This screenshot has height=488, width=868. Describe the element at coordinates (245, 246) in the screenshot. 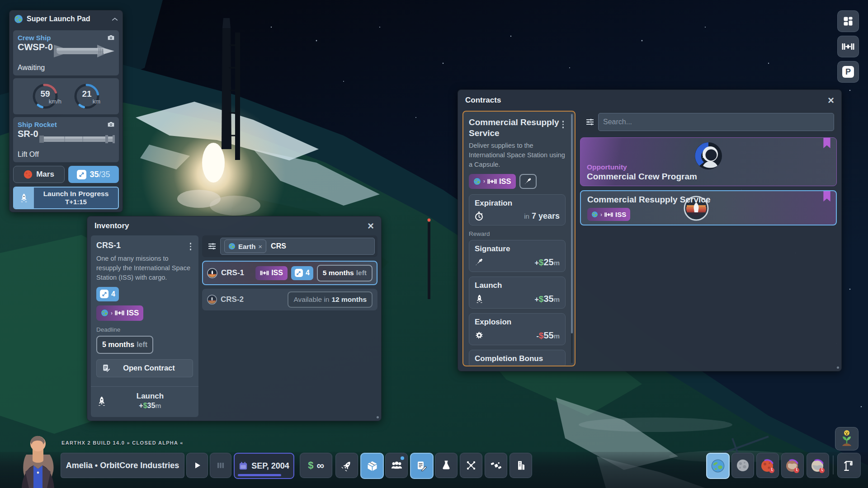

I see `search-filter-chip: Earth ×` at that location.